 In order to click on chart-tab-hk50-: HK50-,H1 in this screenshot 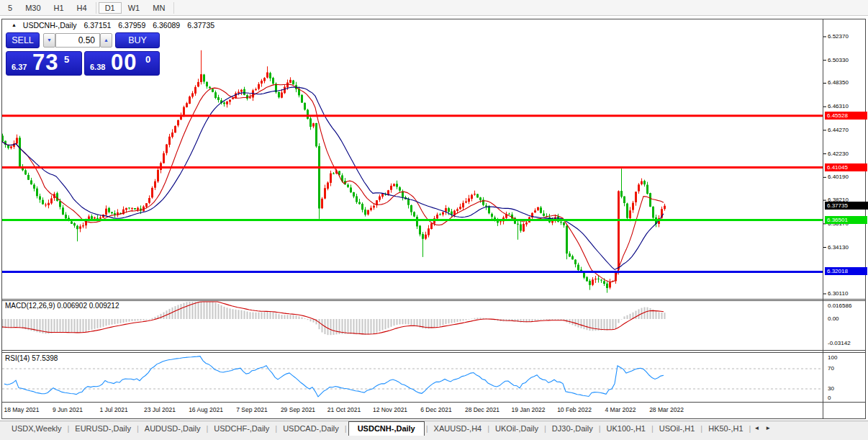, I will do `click(725, 427)`.